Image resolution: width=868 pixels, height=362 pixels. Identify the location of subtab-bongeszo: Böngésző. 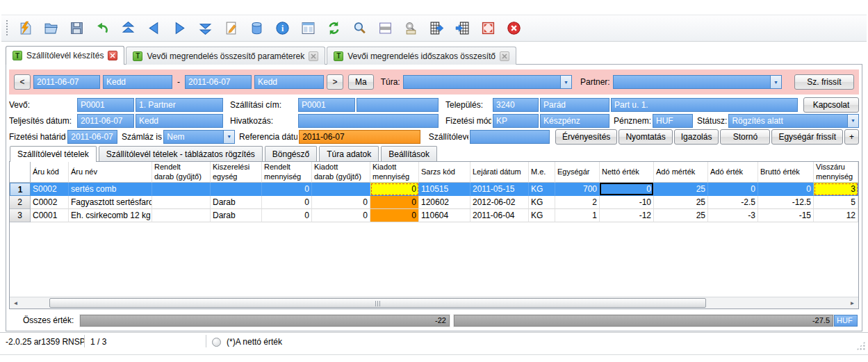
(290, 154).